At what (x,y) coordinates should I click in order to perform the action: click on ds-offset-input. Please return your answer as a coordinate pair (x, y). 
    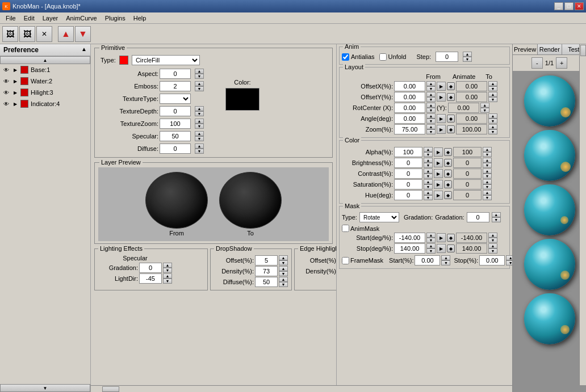
    Looking at the image, I should click on (266, 260).